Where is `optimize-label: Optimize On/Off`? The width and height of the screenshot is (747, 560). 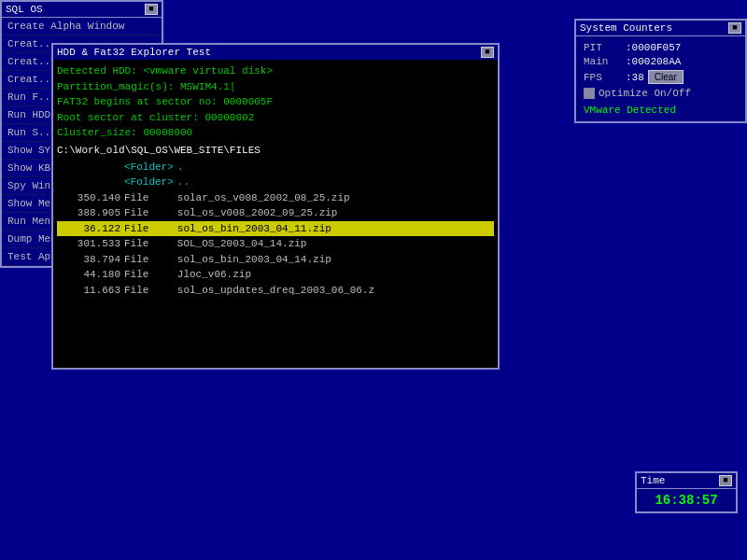
optimize-label: Optimize On/Off is located at coordinates (644, 93).